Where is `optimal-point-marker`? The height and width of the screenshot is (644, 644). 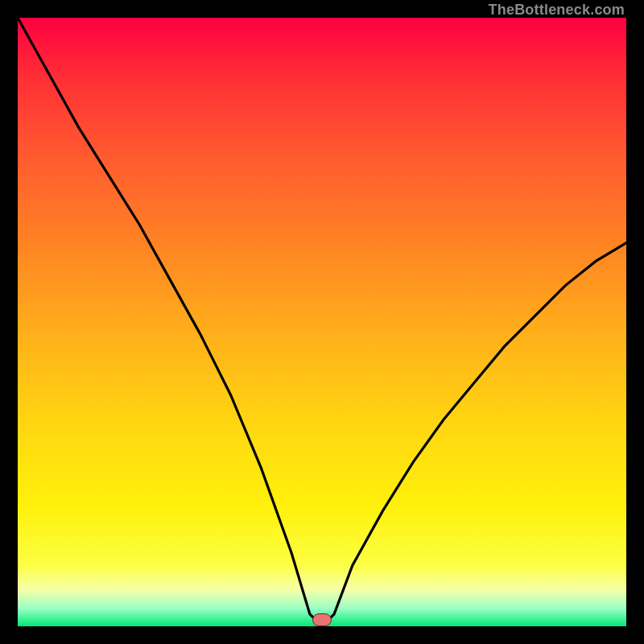
optimal-point-marker is located at coordinates (322, 620).